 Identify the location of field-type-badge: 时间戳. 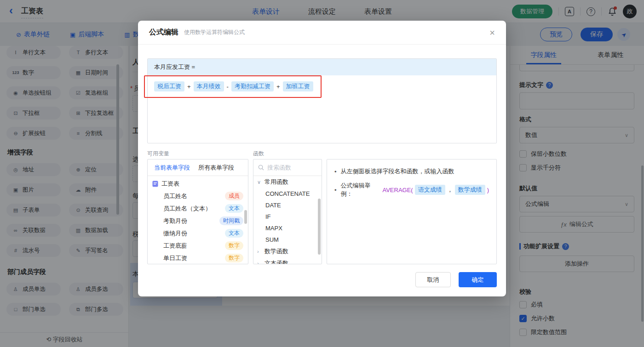
(231, 221).